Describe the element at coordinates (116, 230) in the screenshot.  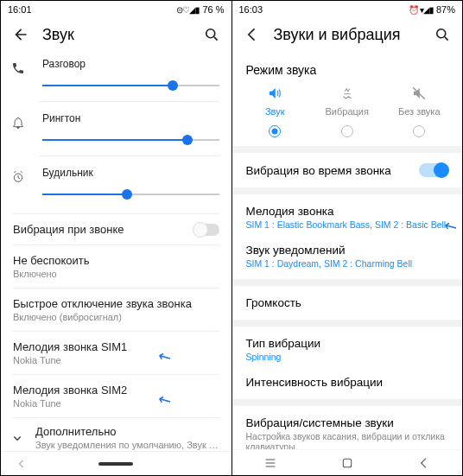
I see `vibrate-on-call-row: Вибрация при звонке` at that location.